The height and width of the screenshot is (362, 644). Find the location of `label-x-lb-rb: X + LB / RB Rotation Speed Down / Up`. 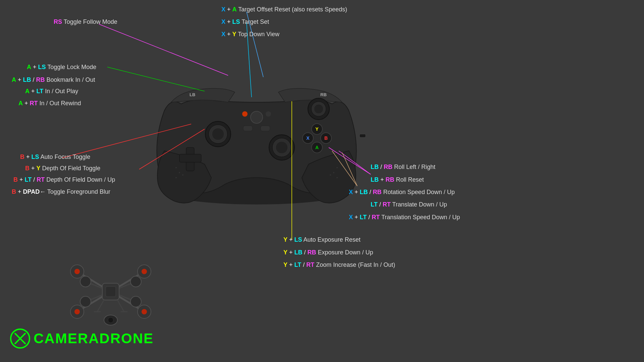

label-x-lb-rb: X + LB / RB Rotation Speed Down / Up is located at coordinates (402, 192).